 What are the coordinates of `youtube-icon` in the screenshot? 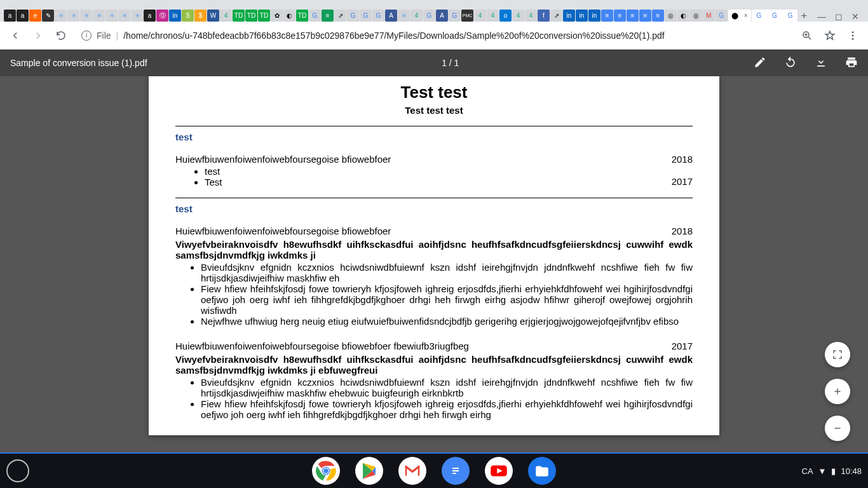 It's located at (499, 471).